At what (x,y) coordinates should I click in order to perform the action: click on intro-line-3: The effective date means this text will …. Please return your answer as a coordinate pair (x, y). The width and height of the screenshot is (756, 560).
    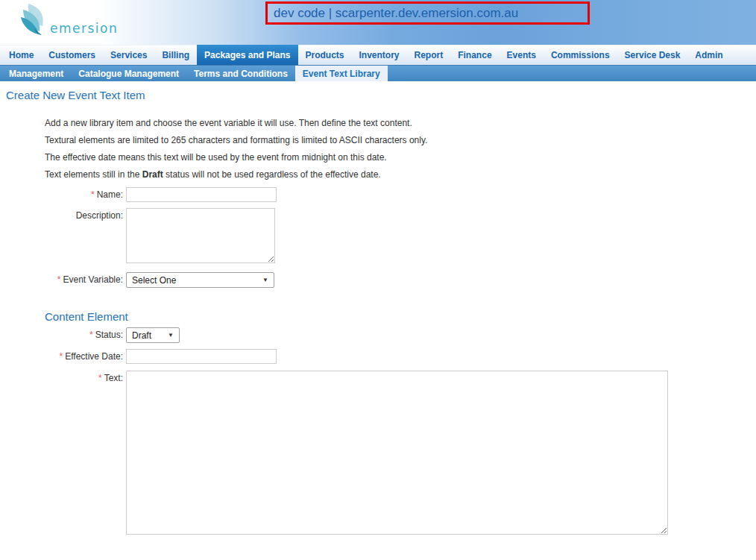
    Looking at the image, I should click on (400, 157).